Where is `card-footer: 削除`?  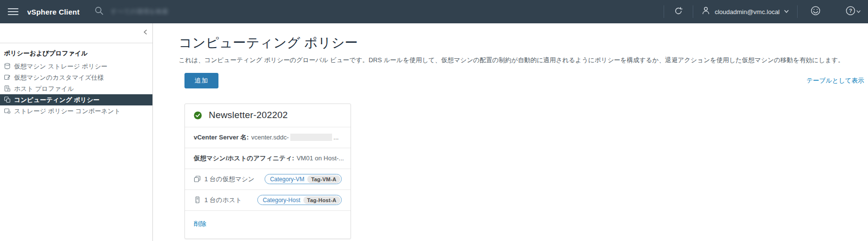
card-footer: 削除 is located at coordinates (268, 224).